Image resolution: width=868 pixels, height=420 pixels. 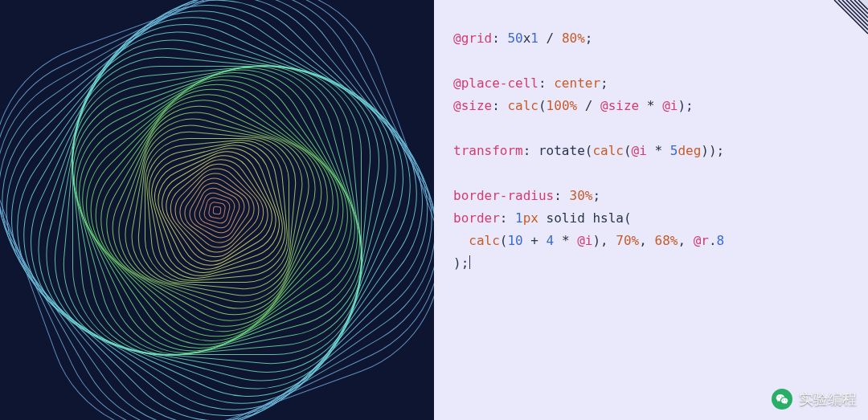 What do you see at coordinates (828, 400) in the screenshot?
I see `watermark-label: 实验编程` at bounding box center [828, 400].